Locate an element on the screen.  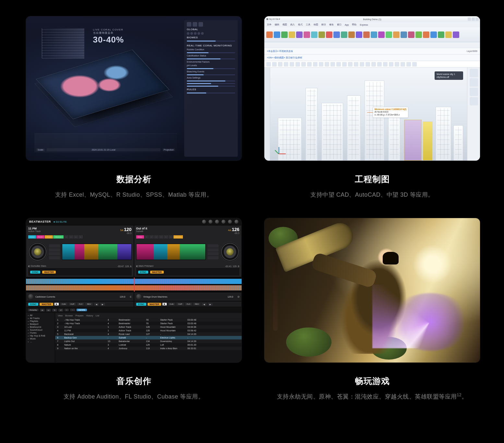
cad-title-text: Building Demo (1) is located at coordinates (372, 19).